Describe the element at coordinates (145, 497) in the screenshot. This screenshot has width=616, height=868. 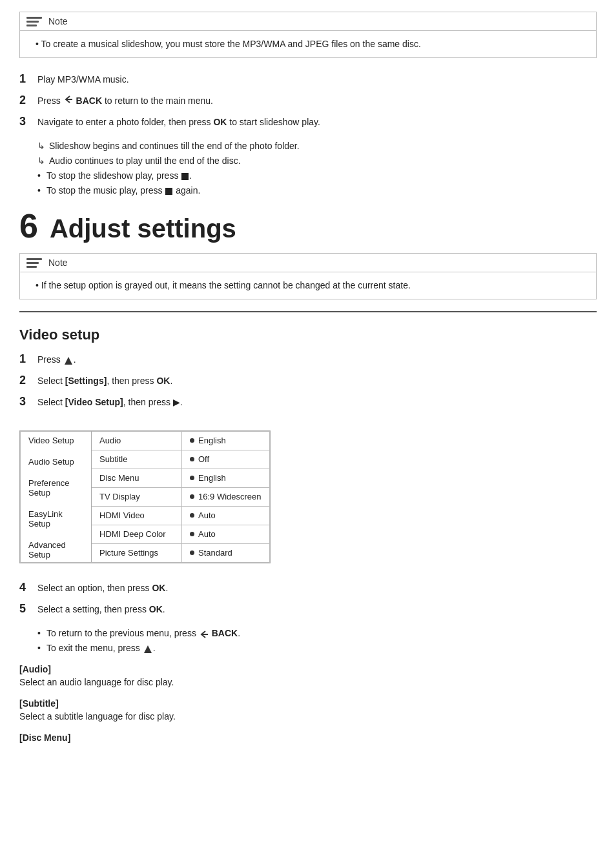
I see `setup-table-wrapper: Video Setup Audio Setup Preference Setup…` at that location.